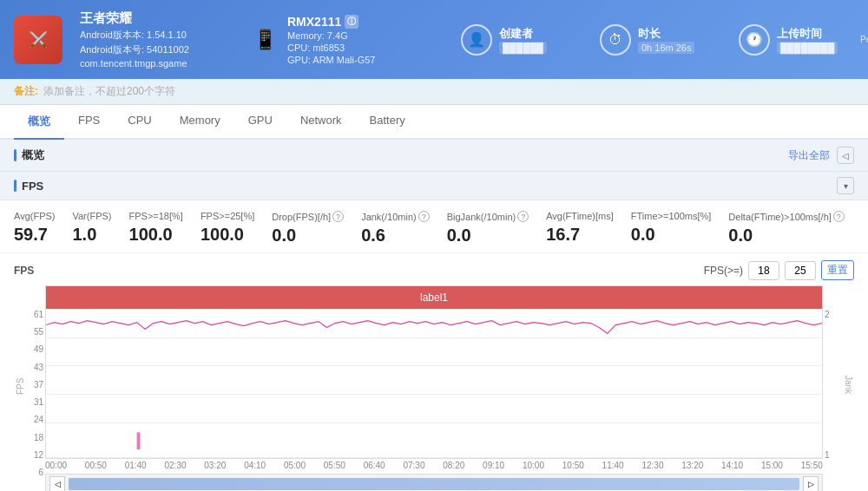 Image resolution: width=868 pixels, height=491 pixels. What do you see at coordinates (681, 228) in the screenshot?
I see `stat-ftime-100: FTime>=100ms[%] 0.0` at bounding box center [681, 228].